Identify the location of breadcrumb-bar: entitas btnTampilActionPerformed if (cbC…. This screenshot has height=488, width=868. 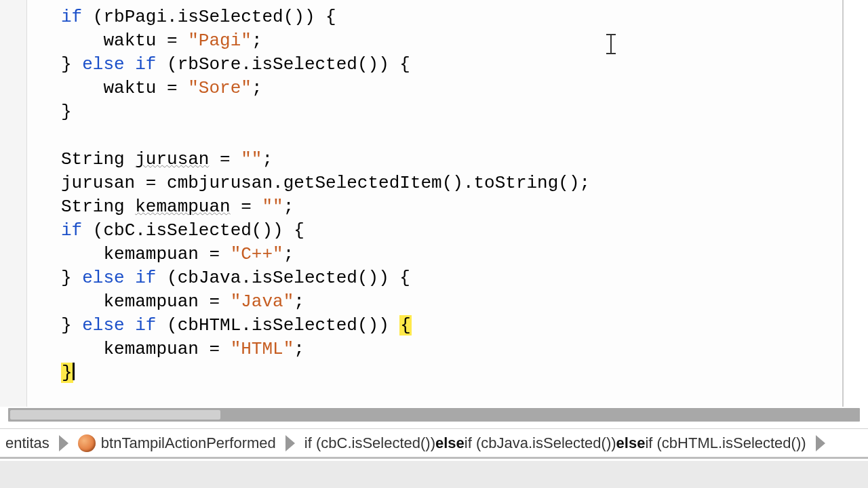
(434, 443).